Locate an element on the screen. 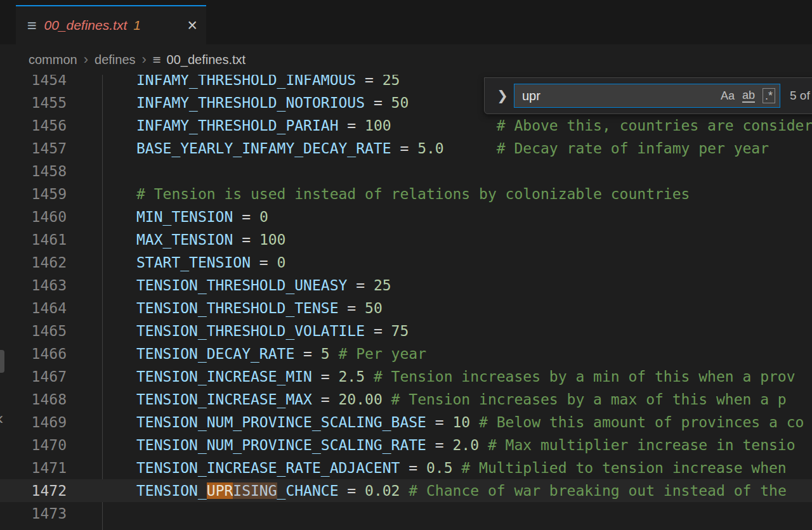 The image size is (812, 530). identifier-token: MIN_TENSION is located at coordinates (185, 217).